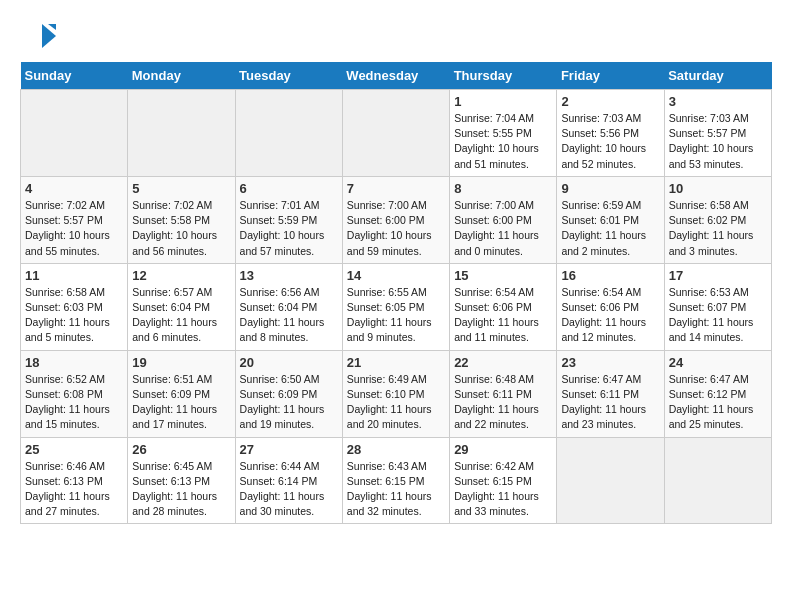 This screenshot has width=792, height=612. I want to click on cell-info: Sunrise: 7:04 AM Sunset: 5:55 PM Dayligh…, so click(503, 142).